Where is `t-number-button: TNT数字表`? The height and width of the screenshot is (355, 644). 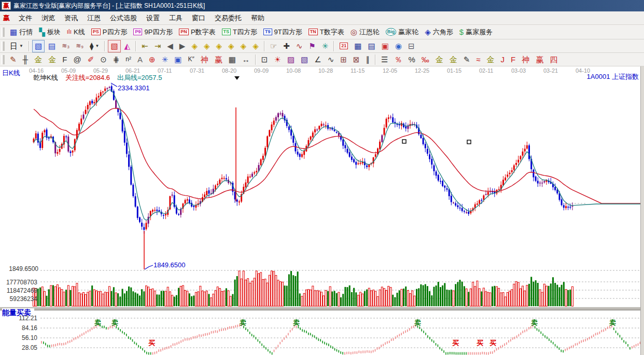
t-number-button: TNT数字表 is located at coordinates (327, 32).